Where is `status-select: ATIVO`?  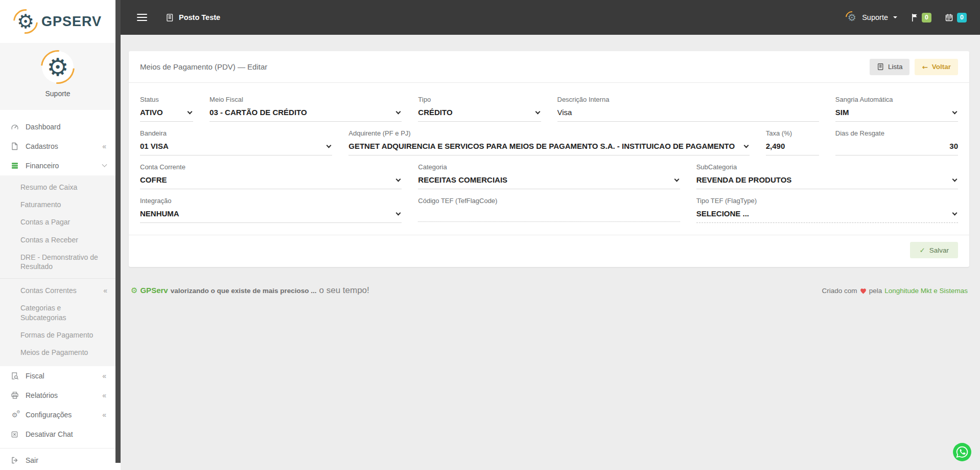 status-select: ATIVO is located at coordinates (167, 114).